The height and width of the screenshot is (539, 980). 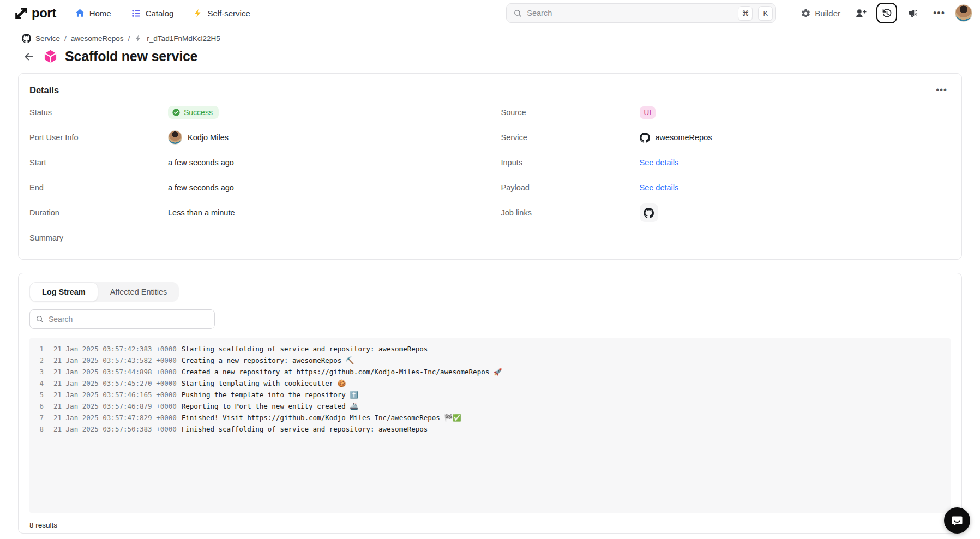 I want to click on log-message: Created a new repository at https://gith…, so click(x=342, y=372).